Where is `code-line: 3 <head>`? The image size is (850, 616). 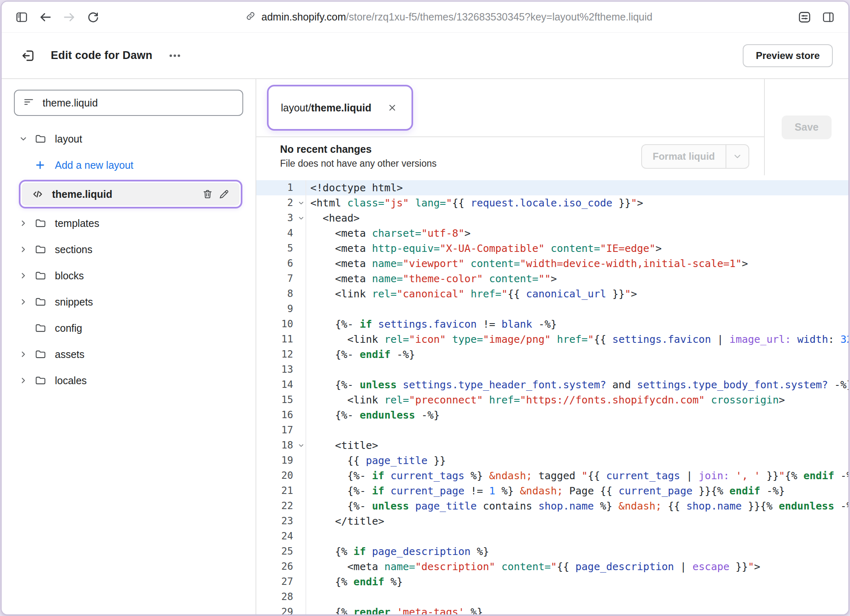
code-line: 3 <head> is located at coordinates (552, 218).